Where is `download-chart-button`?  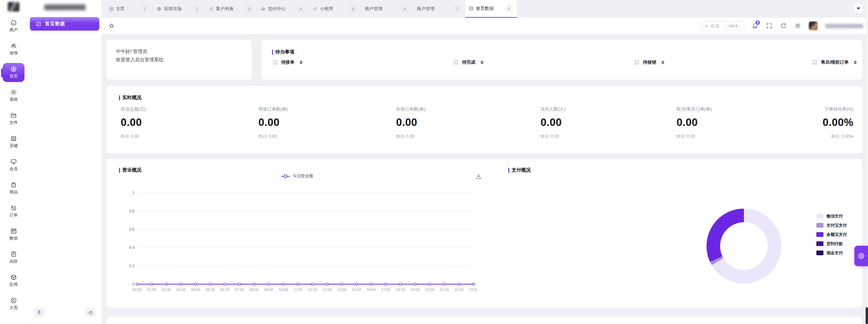 download-chart-button is located at coordinates (479, 177).